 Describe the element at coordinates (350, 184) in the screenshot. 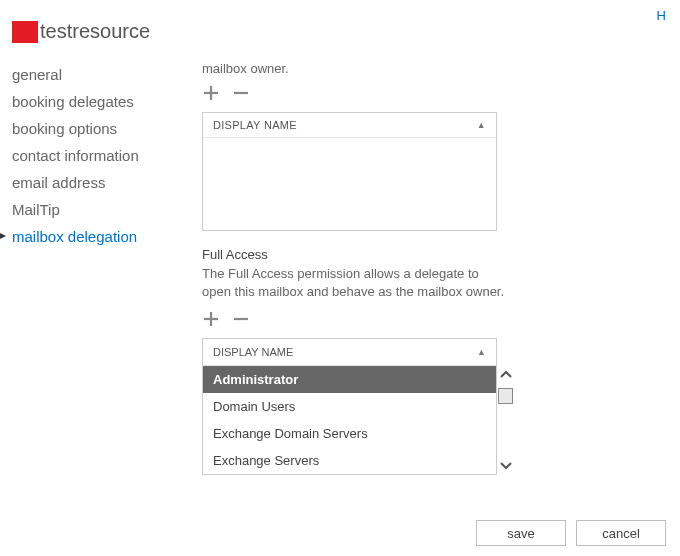

I see `owner-list-body` at that location.